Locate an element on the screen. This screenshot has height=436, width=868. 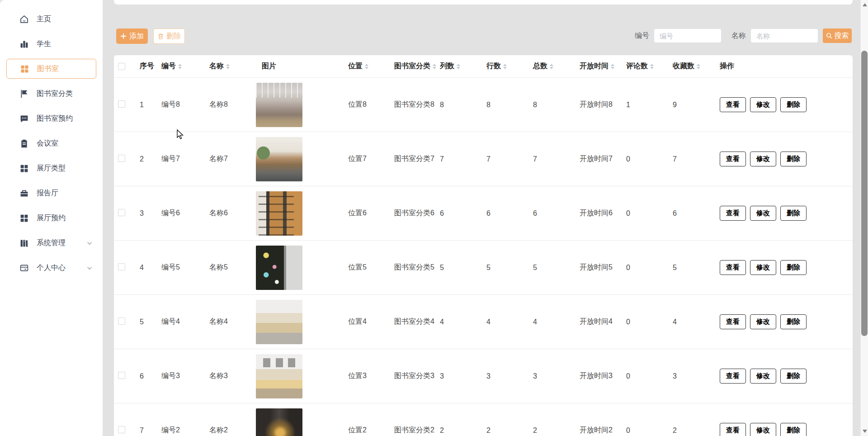
column-header-label: 总数 is located at coordinates (540, 66).